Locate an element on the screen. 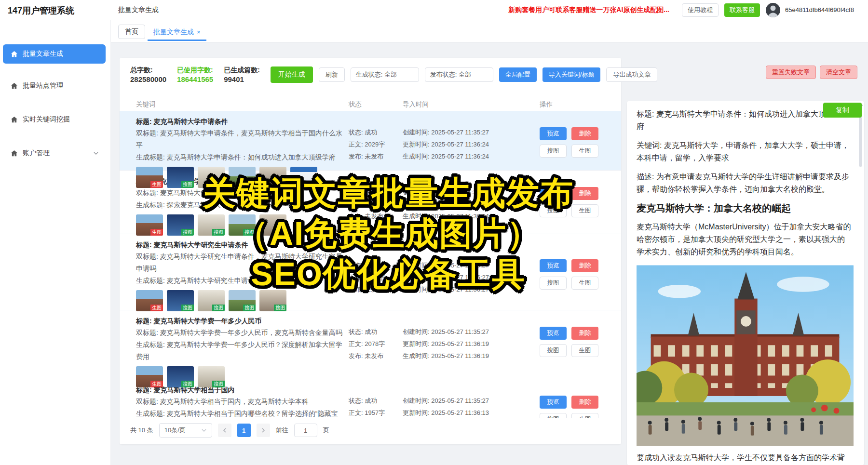 The width and height of the screenshot is (868, 465). publish-status: 发布: 未发布 is located at coordinates (376, 156).